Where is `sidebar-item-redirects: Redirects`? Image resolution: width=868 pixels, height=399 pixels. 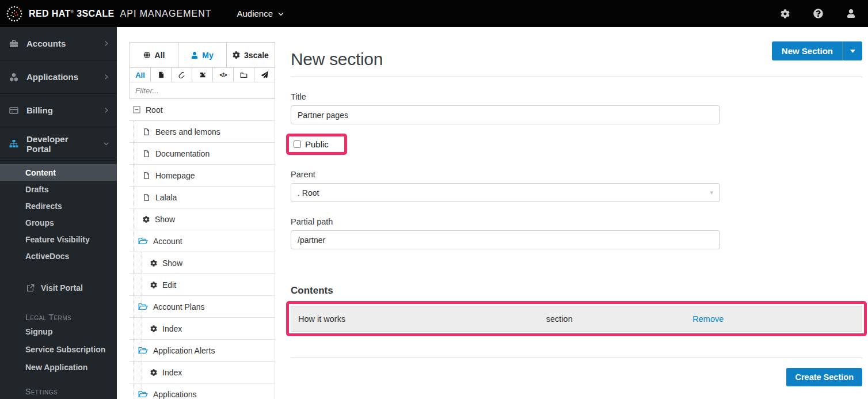 sidebar-item-redirects: Redirects is located at coordinates (59, 206).